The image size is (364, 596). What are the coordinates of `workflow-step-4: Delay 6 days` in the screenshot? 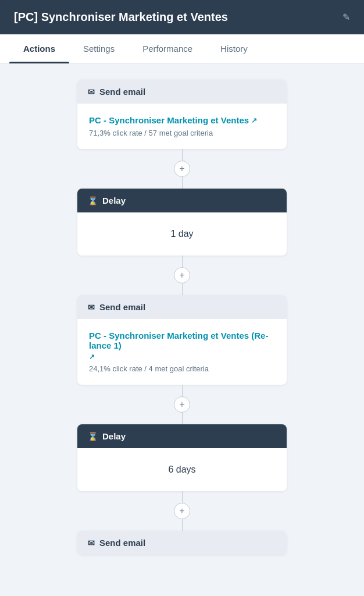 It's located at (182, 457).